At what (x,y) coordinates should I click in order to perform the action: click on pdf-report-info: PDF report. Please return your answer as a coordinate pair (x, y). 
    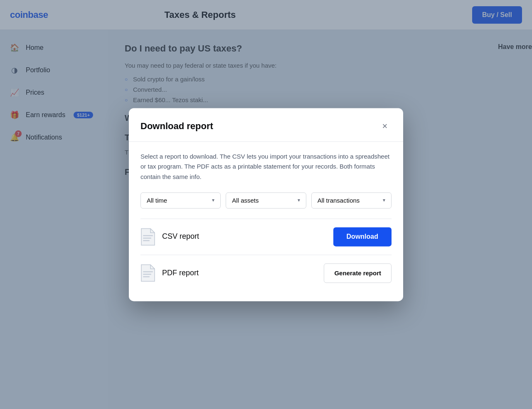
    Looking at the image, I should click on (170, 273).